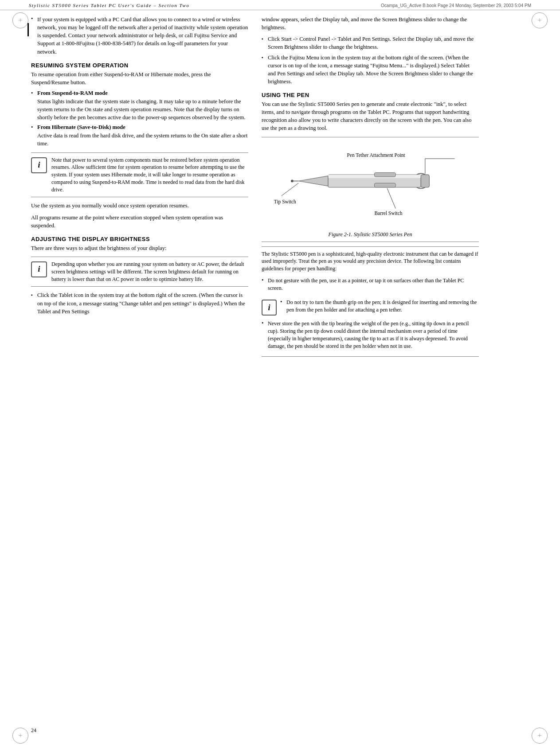  What do you see at coordinates (383, 306) in the screenshot?
I see `pen-guideline2-text: Do not try to turn the thumb grip on the…` at bounding box center [383, 306].